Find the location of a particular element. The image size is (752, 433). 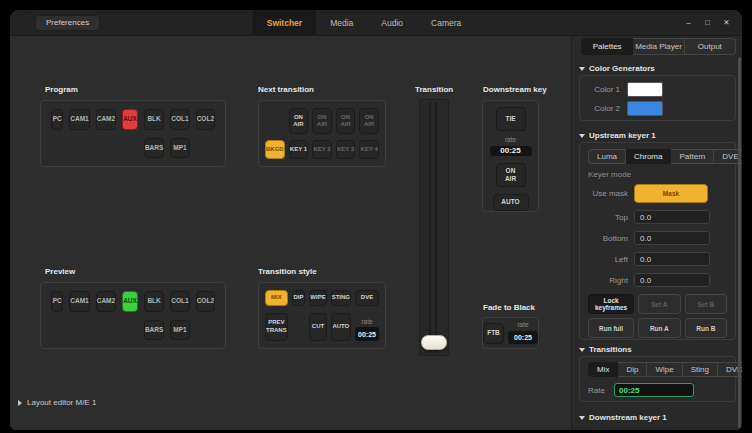

mask-bottom-input is located at coordinates (672, 238).